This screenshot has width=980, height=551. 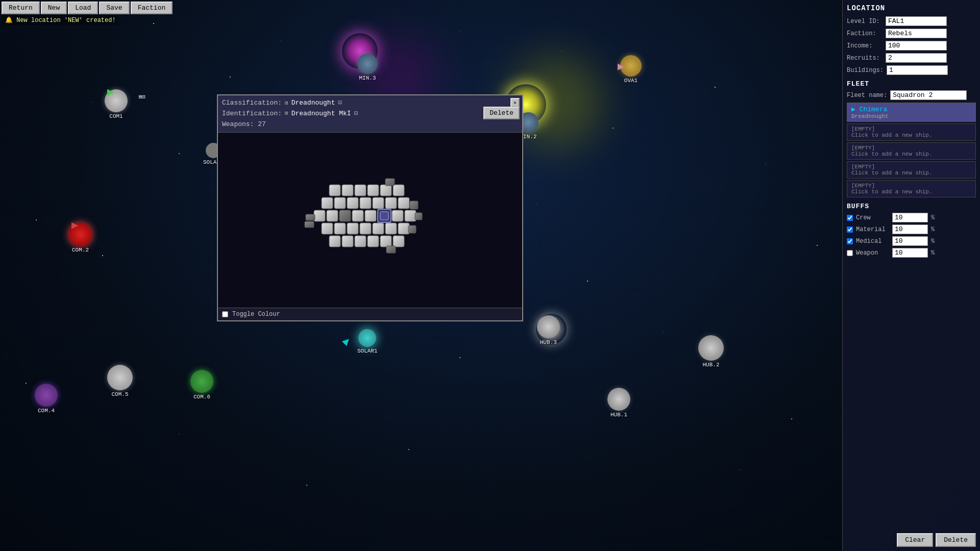 I want to click on node-hub1: HUB.1, so click(x=619, y=403).